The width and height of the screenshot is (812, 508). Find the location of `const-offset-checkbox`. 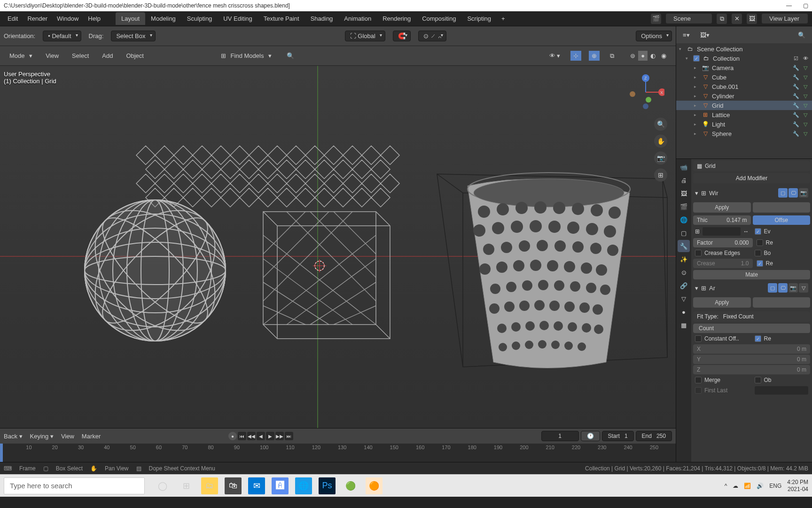

const-offset-checkbox is located at coordinates (698, 339).